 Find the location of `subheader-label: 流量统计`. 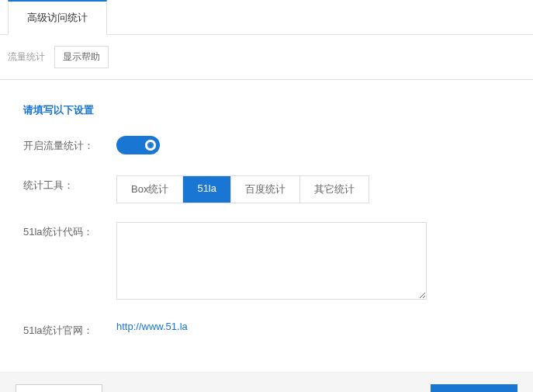

subheader-label: 流量统计 is located at coordinates (26, 57).